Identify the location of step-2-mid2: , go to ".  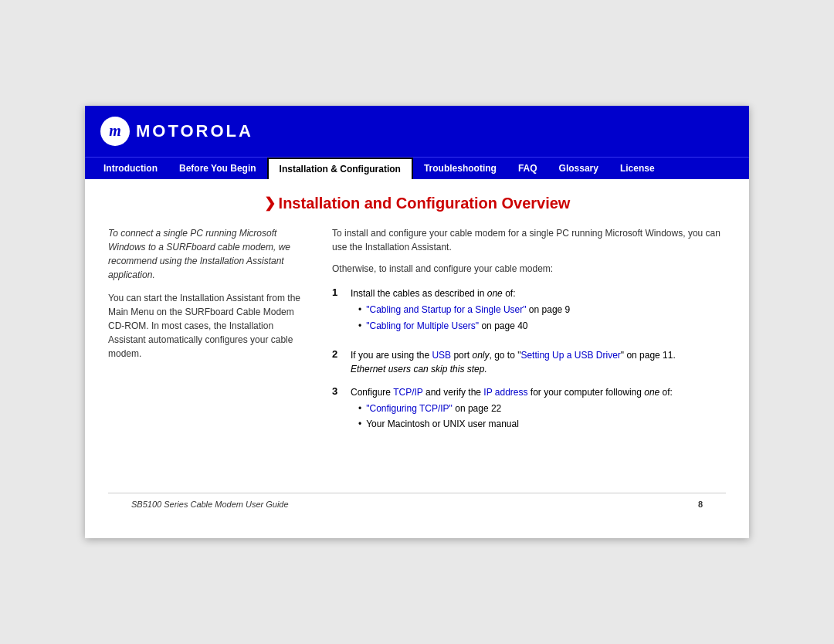
(505, 355).